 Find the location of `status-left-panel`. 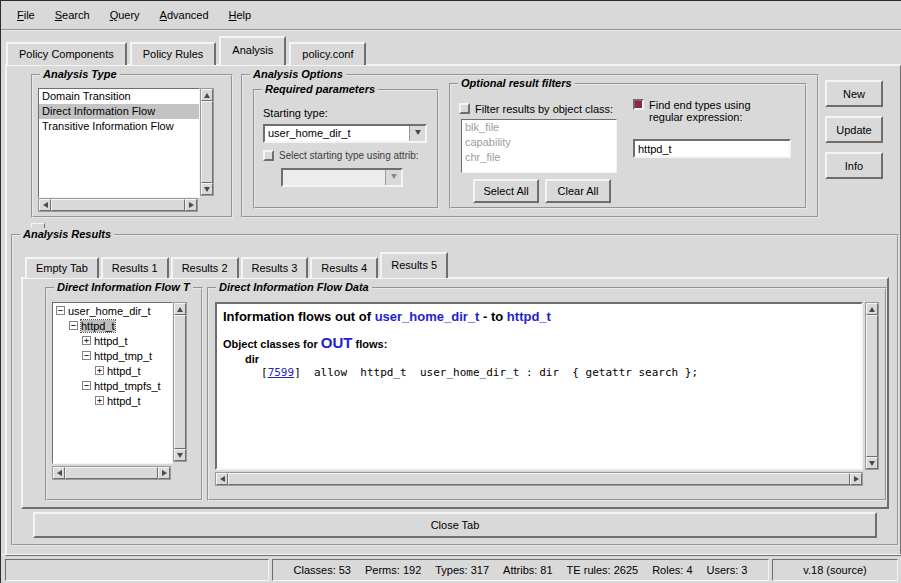

status-left-panel is located at coordinates (137, 570).